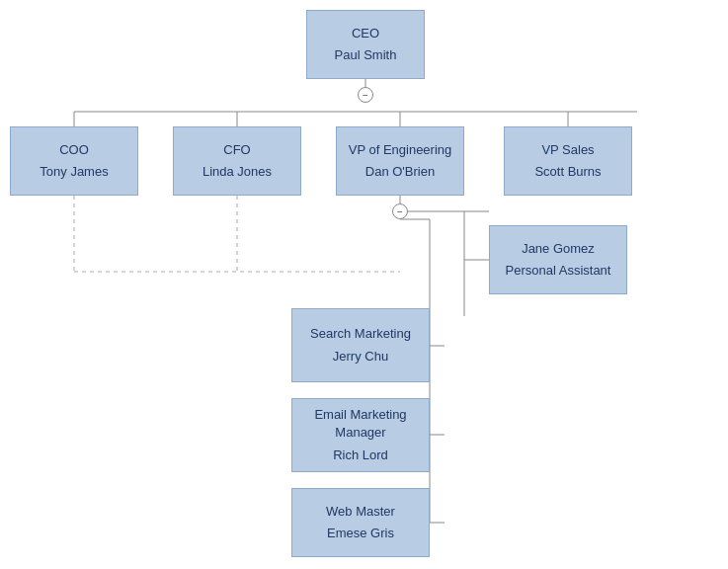 The image size is (728, 569). I want to click on ceo-title: CEO, so click(365, 34).